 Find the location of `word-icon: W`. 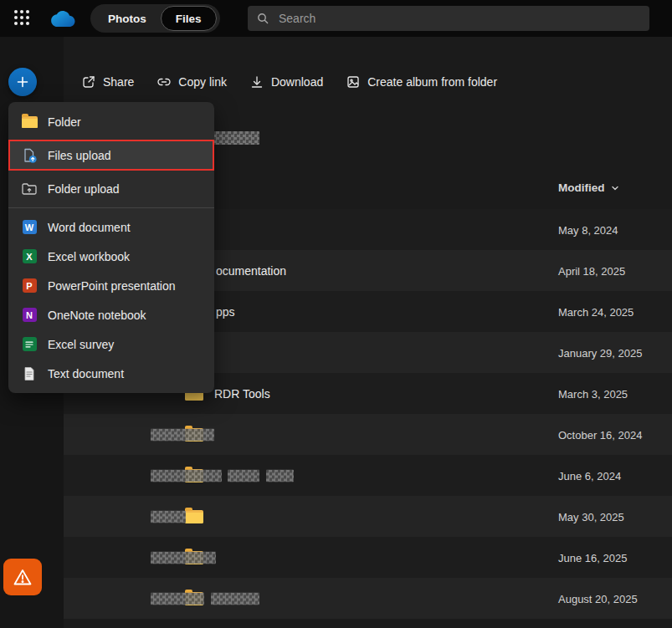

word-icon: W is located at coordinates (29, 227).